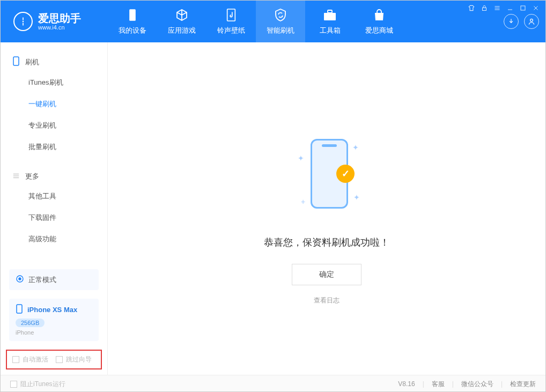 The width and height of the screenshot is (546, 392). I want to click on success-illustration: ✓ ✦ ✦ + ✦, so click(327, 178).